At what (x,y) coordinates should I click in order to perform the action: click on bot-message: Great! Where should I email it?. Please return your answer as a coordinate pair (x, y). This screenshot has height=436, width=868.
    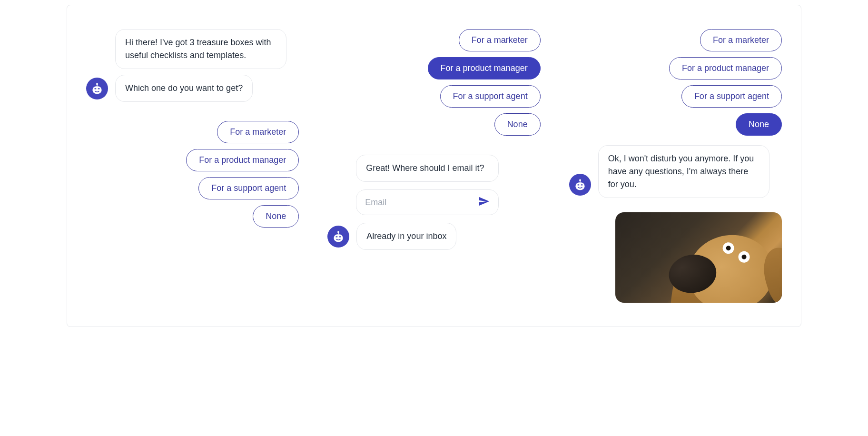
    Looking at the image, I should click on (427, 168).